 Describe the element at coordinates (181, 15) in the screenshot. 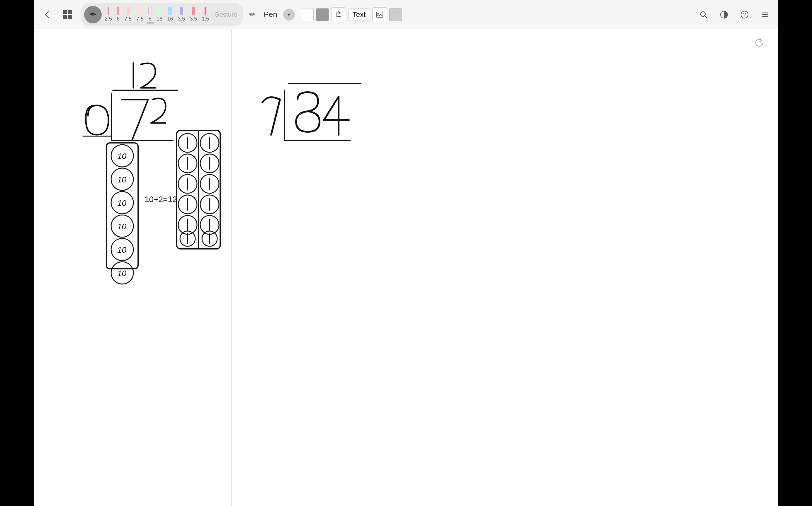

I see `pen-size-8: 3.5` at that location.